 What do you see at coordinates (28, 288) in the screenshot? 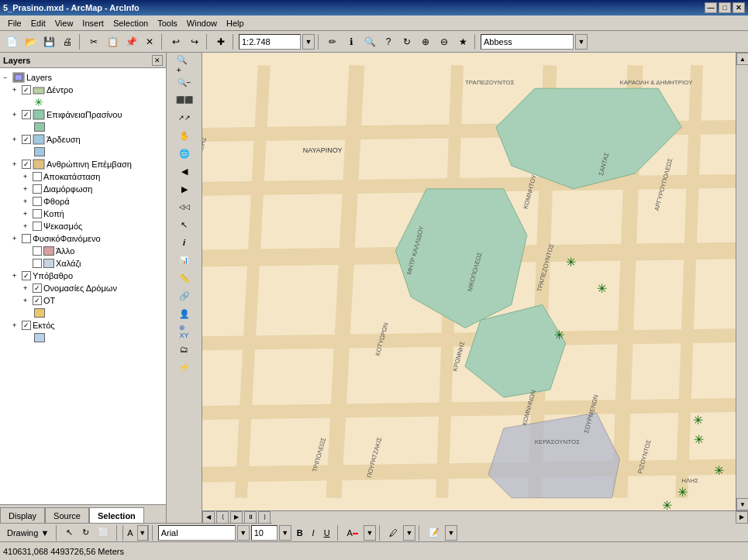
I see `toggle-onomasies: +` at bounding box center [28, 288].